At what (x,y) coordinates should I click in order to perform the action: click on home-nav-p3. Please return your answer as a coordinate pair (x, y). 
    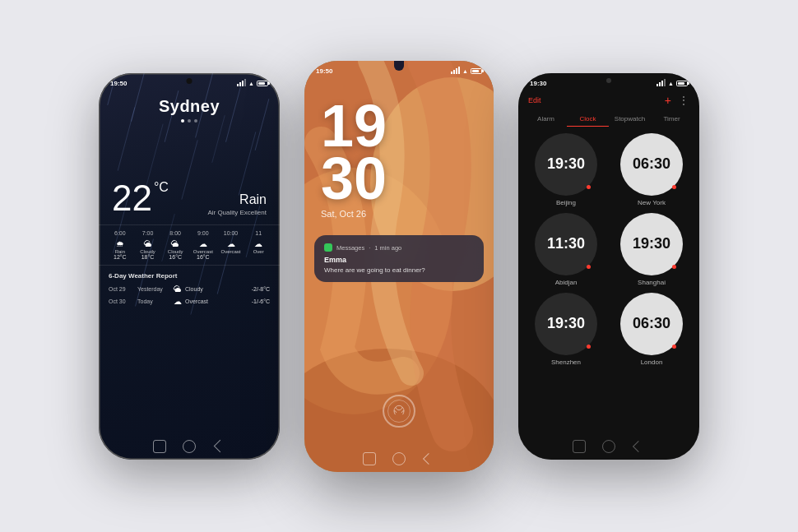
    Looking at the image, I should click on (579, 446).